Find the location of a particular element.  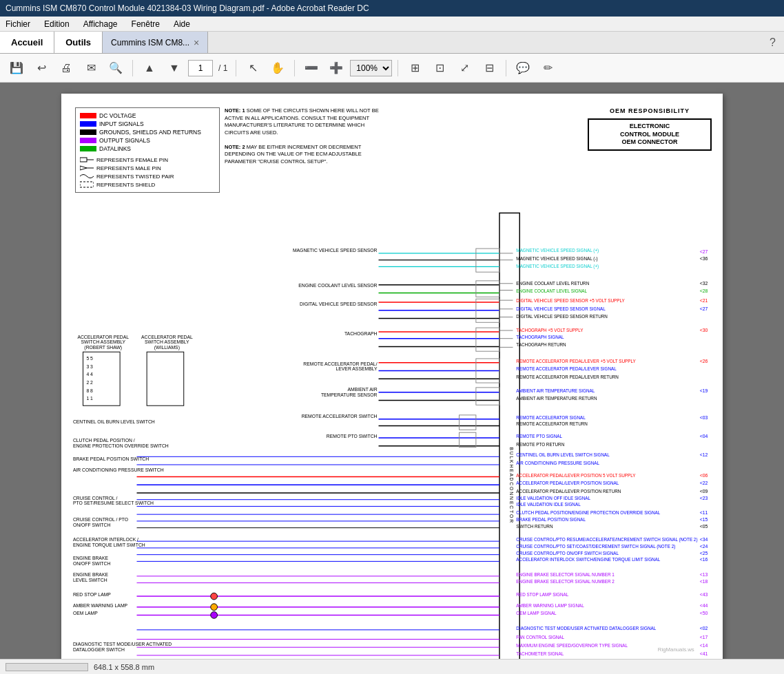

save-button: 💾 is located at coordinates (17, 68).